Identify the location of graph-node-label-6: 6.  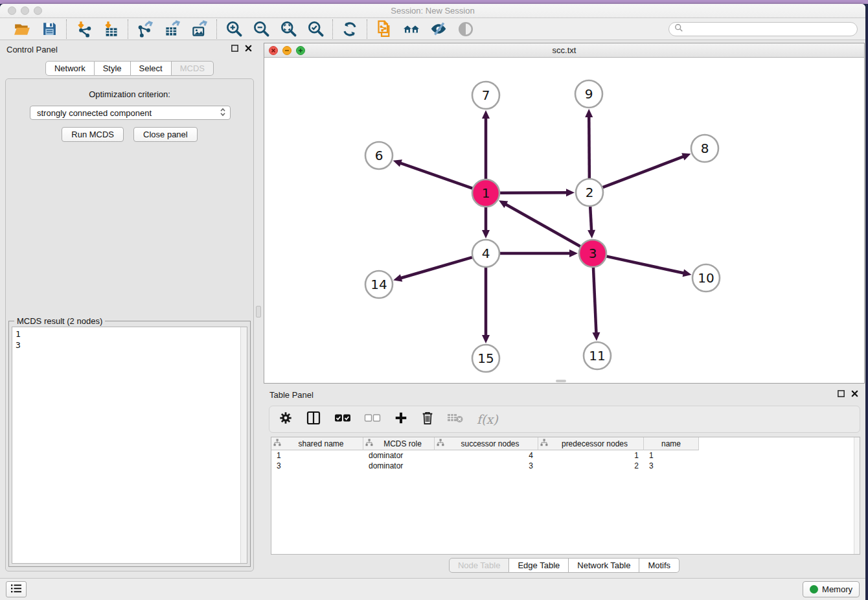
(380, 156).